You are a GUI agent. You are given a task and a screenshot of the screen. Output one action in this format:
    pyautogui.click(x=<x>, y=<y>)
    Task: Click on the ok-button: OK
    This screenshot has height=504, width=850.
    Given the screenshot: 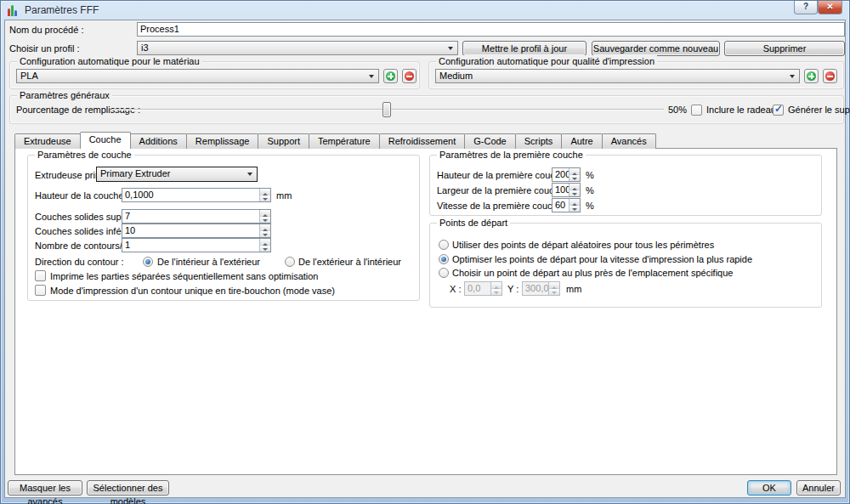 What is the action you would take?
    pyautogui.click(x=769, y=488)
    